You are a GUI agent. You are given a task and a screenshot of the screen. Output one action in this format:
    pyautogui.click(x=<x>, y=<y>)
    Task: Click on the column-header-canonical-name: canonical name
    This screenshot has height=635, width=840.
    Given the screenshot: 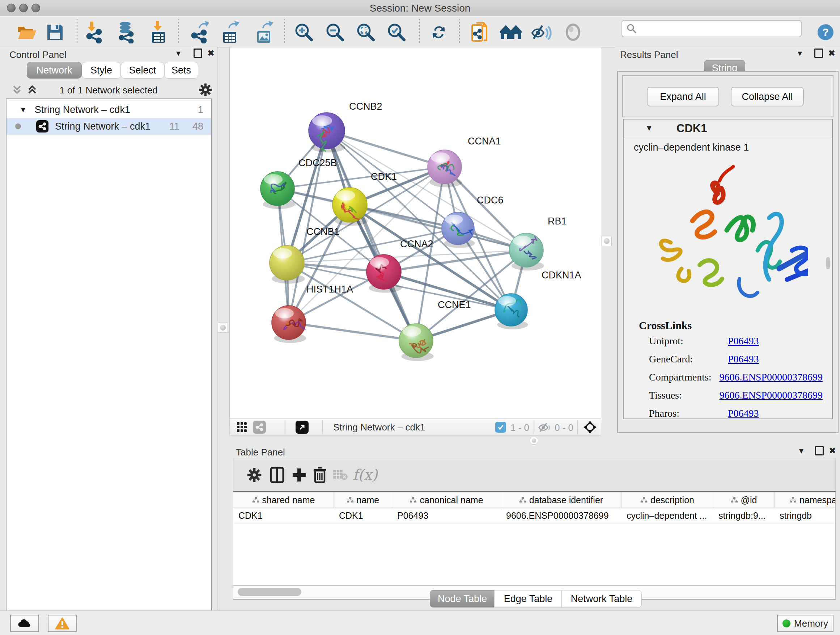 What is the action you would take?
    pyautogui.click(x=447, y=500)
    